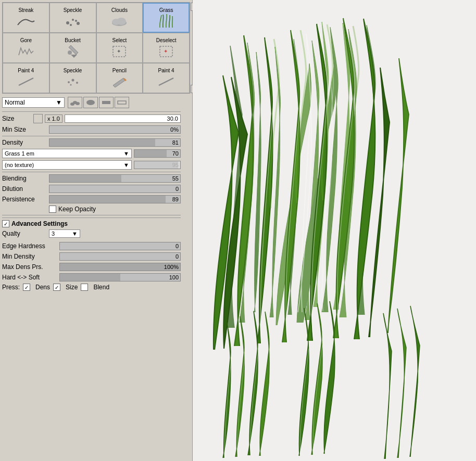  I want to click on size-label: Size, so click(18, 119).